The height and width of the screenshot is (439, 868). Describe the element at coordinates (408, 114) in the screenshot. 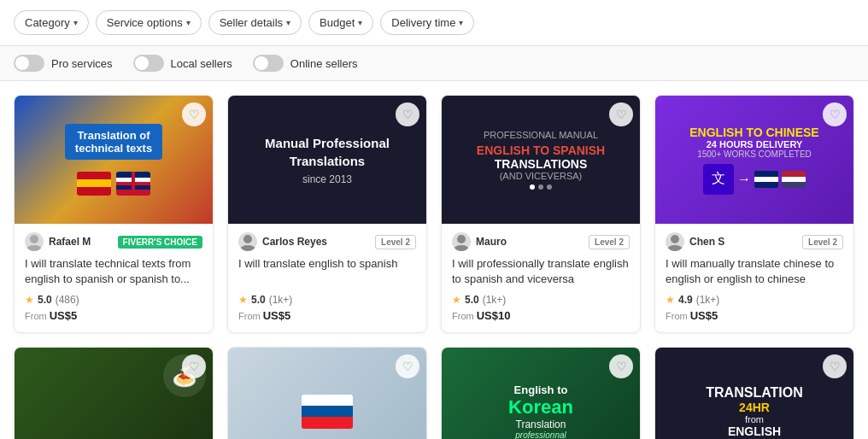

I see `card-2-wishlist-btn: ♡` at that location.